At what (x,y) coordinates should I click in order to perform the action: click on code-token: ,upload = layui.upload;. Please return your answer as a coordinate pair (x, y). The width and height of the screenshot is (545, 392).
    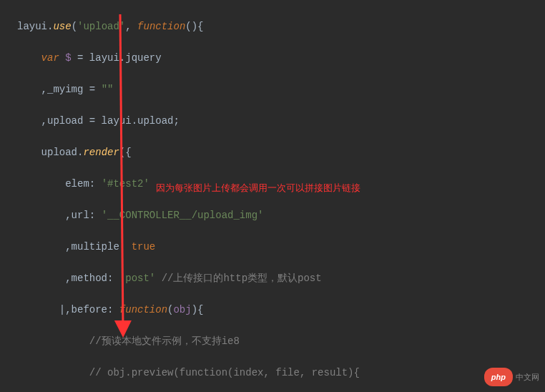
    Looking at the image, I should click on (99, 121).